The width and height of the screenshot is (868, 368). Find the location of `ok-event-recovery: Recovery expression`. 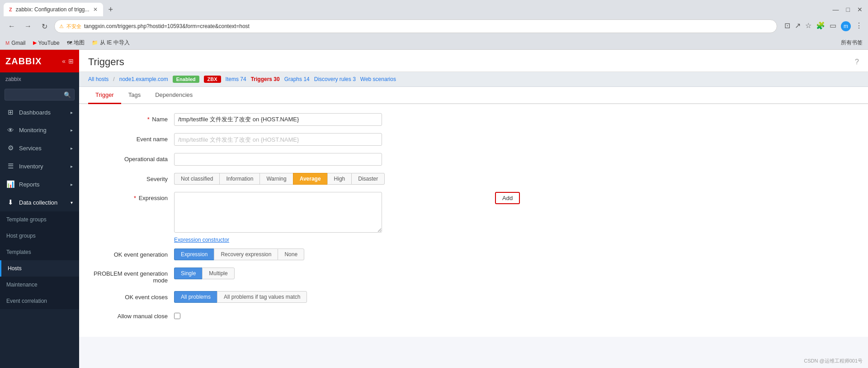

ok-event-recovery: Recovery expression is located at coordinates (246, 254).